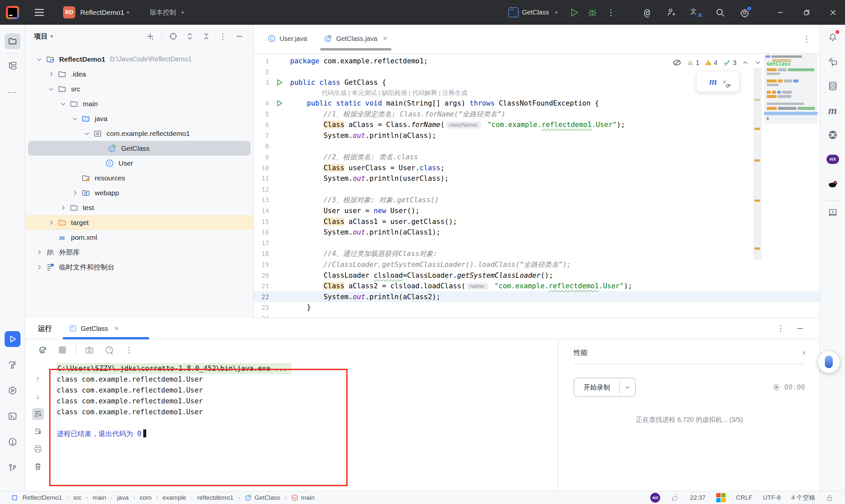 This screenshot has width=845, height=504. What do you see at coordinates (711, 63) in the screenshot?
I see `warnings-count: 4` at bounding box center [711, 63].